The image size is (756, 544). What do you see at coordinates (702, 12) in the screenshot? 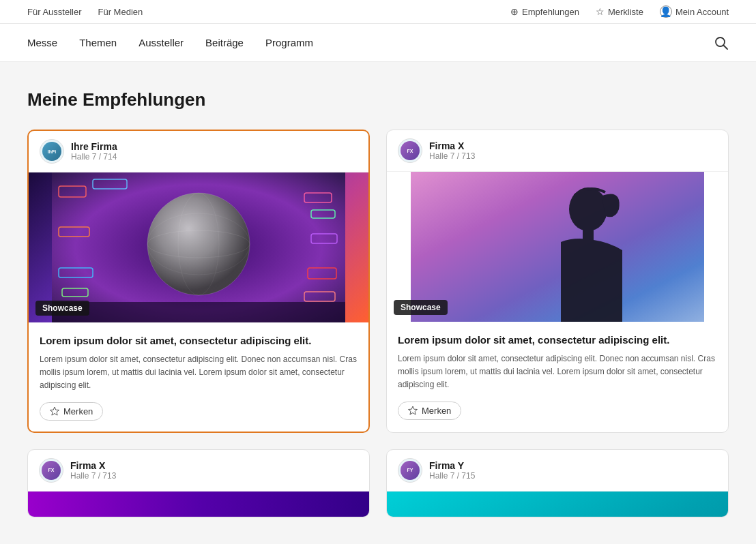
I see `mein-account-label: Mein Account` at bounding box center [702, 12].